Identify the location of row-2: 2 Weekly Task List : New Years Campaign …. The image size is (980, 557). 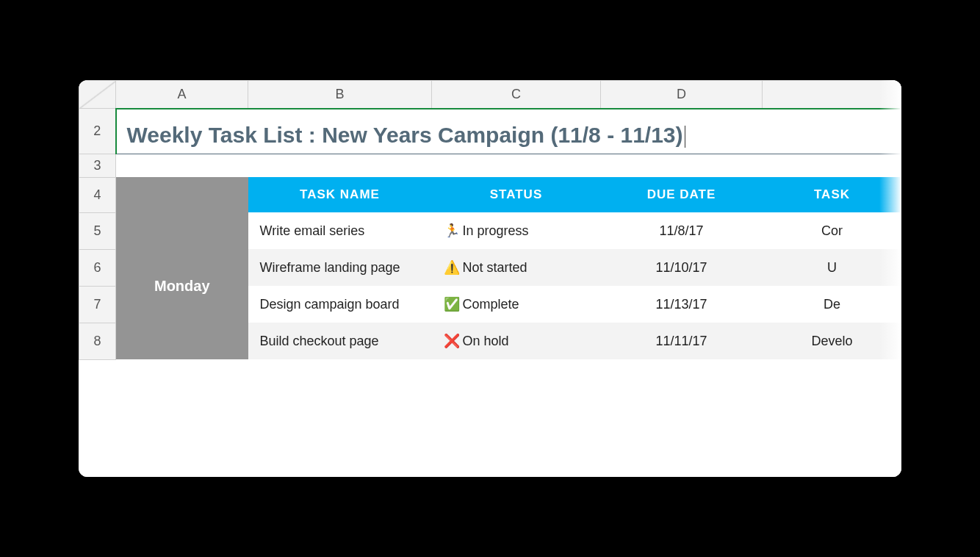
(491, 132).